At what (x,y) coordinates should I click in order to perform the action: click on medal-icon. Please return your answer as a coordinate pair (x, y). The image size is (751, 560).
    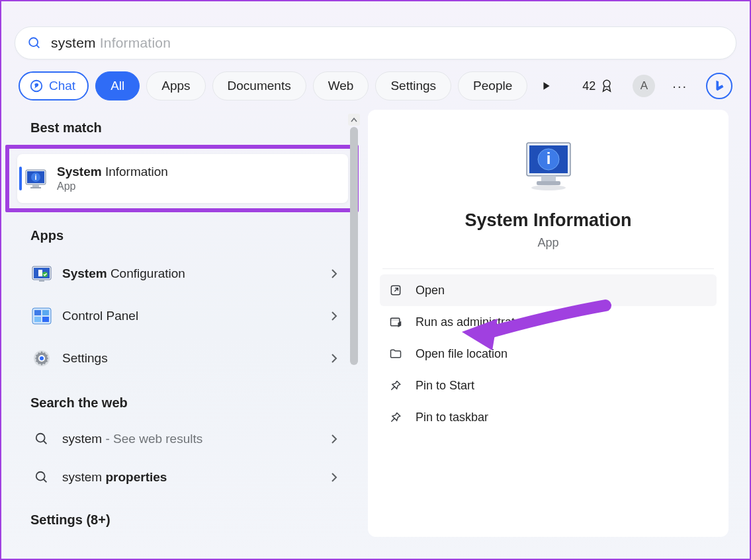
    Looking at the image, I should click on (607, 86).